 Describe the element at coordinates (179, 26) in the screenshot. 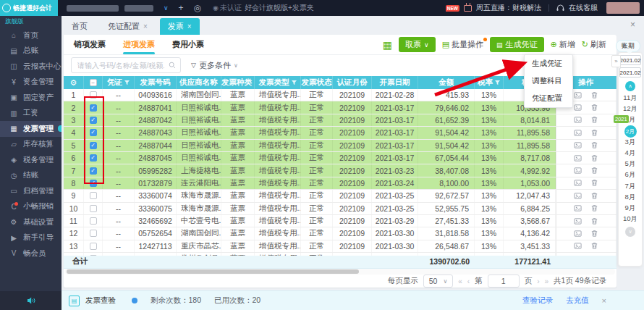

I see `tab-invoice: 发票 ×` at that location.